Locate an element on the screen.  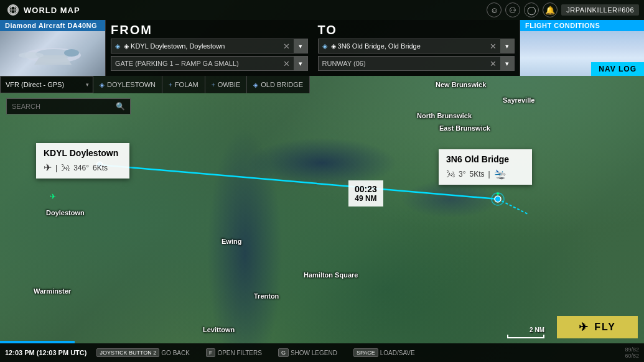
hotkey-filters-key: F is located at coordinates (211, 353).